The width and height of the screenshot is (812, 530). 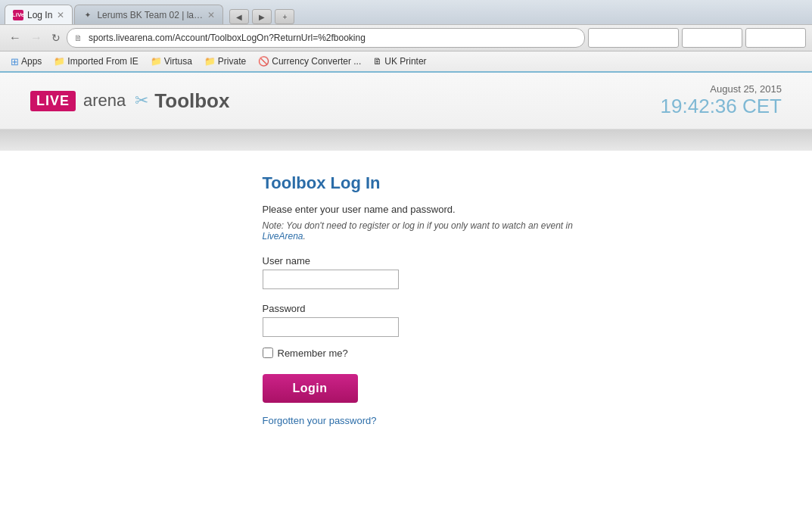 What do you see at coordinates (378, 61) in the screenshot?
I see `ukprinter-icon: 🗎` at bounding box center [378, 61].